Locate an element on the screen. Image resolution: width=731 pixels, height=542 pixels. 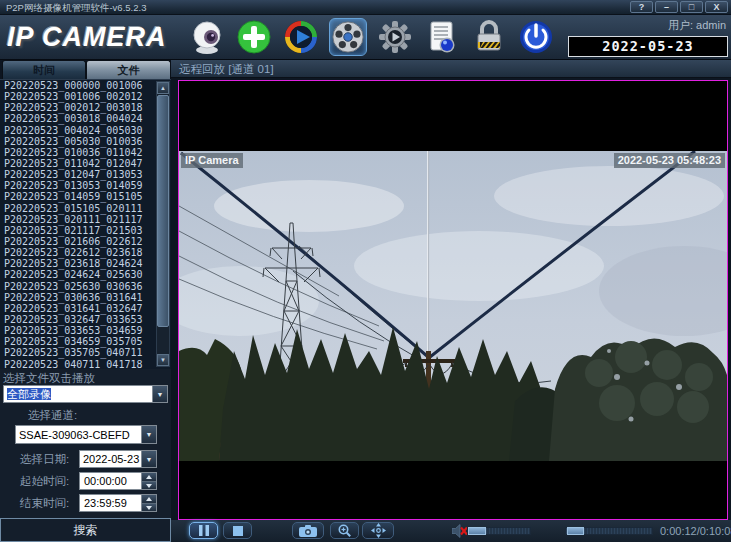
file-list-item: P20220523_012047_013053 is located at coordinates (86, 174).